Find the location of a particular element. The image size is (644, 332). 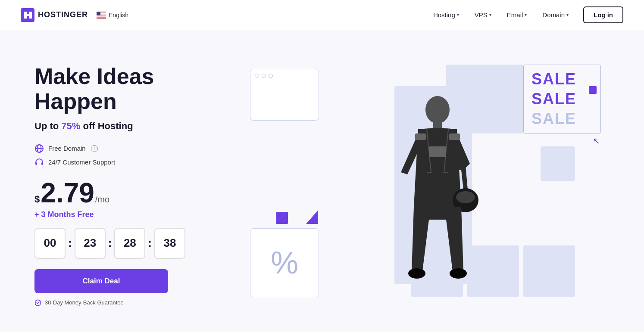

feature-support-label: 24/7 Customer Support is located at coordinates (82, 162).